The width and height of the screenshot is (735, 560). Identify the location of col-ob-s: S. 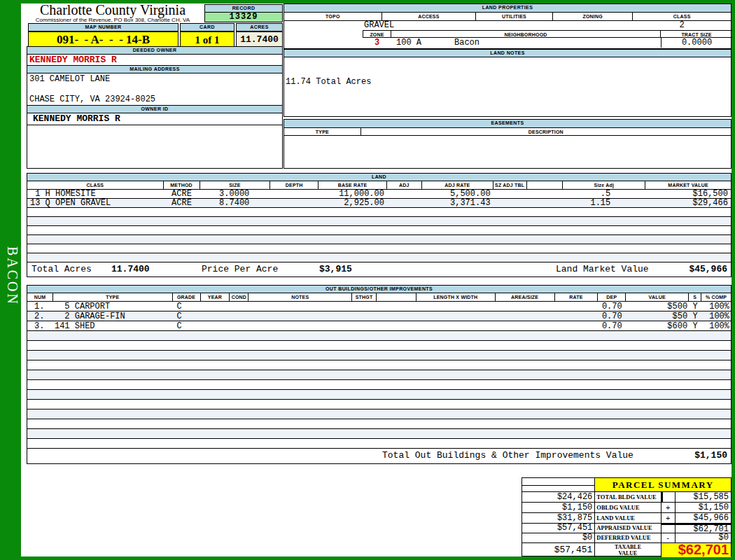
(695, 297).